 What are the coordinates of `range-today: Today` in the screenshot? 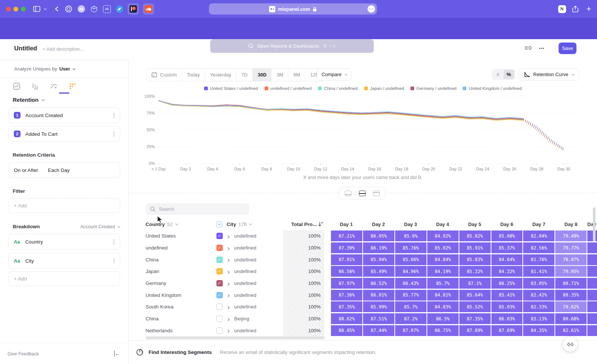 It's located at (193, 75).